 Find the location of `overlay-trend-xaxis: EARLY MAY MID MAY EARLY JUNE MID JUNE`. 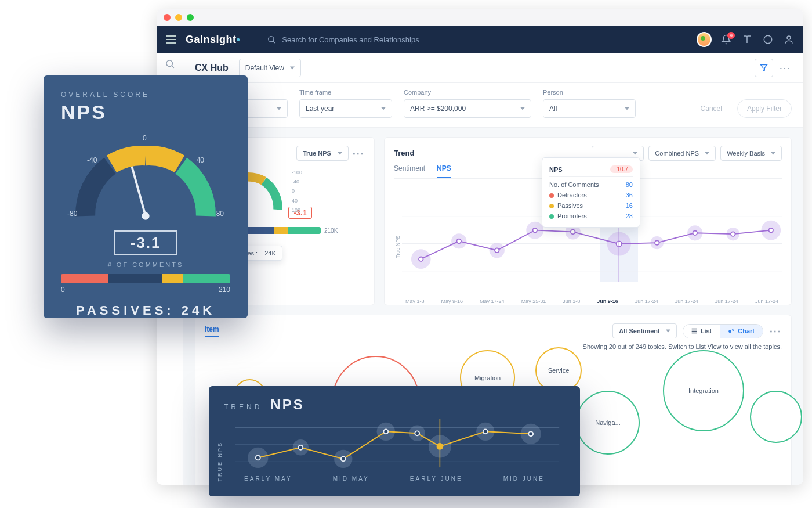

overlay-trend-xaxis: EARLY MAY MID MAY EARLY JUNE MID JUNE is located at coordinates (394, 478).